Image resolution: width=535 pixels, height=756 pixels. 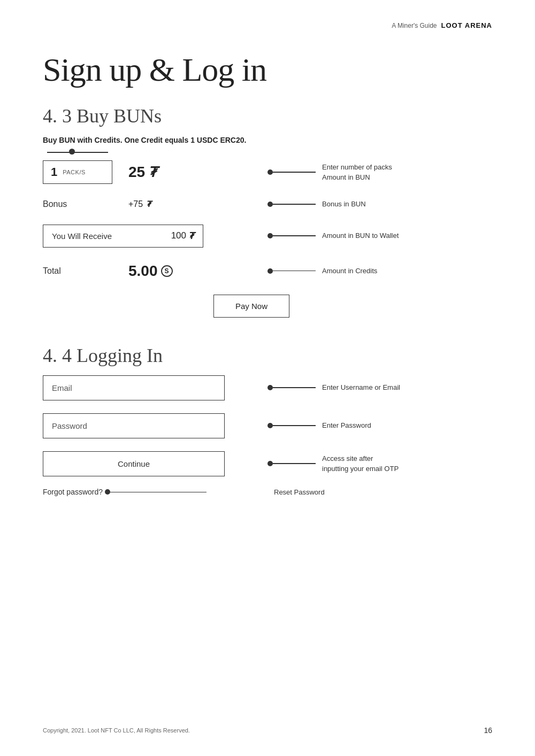 I want to click on email-field: Email, so click(x=134, y=388).